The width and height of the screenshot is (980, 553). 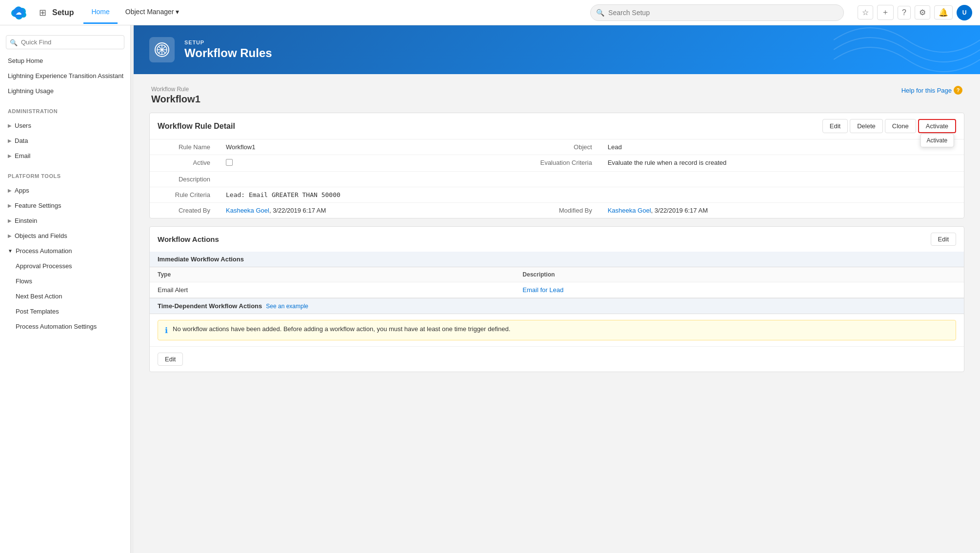 I want to click on bottom-edit-button: Edit, so click(x=170, y=359).